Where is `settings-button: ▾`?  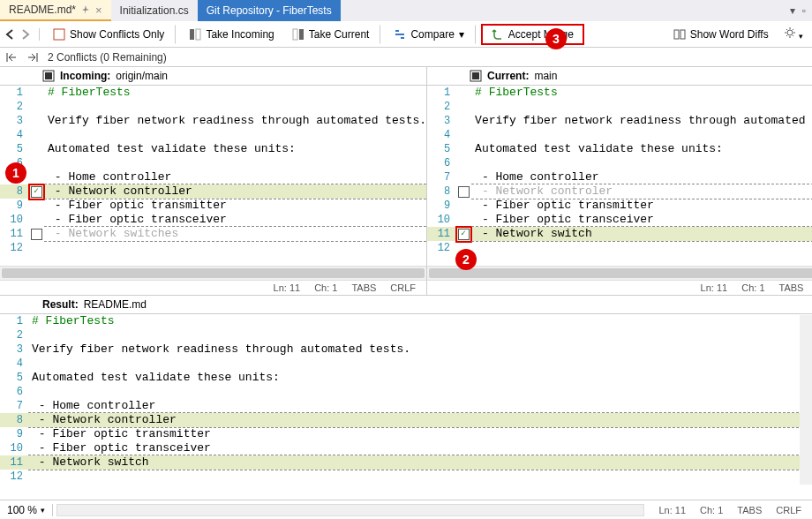 settings-button: ▾ is located at coordinates (793, 34).